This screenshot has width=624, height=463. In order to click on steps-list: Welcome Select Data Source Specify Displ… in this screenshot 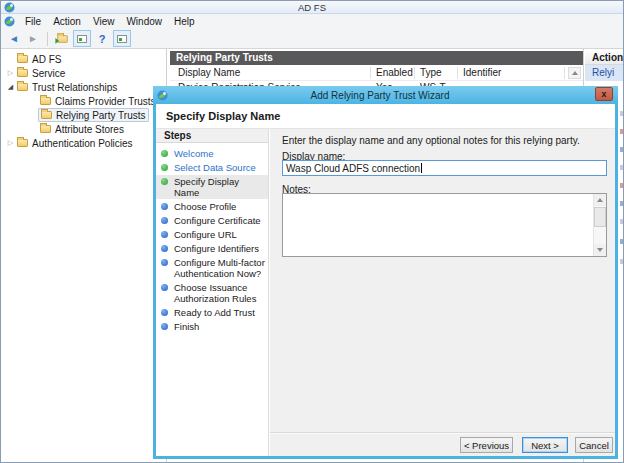, I will do `click(212, 238)`.